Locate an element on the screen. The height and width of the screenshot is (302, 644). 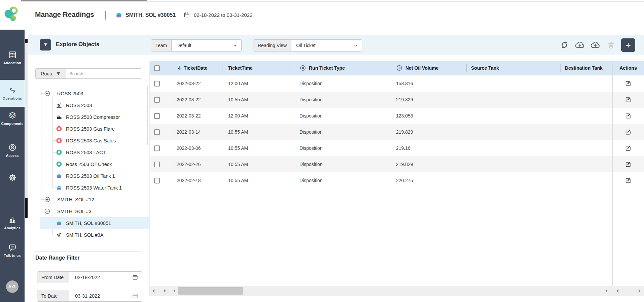
tree-item-smith-sol-3: SMITH, SOL #3 is located at coordinates (88, 211).